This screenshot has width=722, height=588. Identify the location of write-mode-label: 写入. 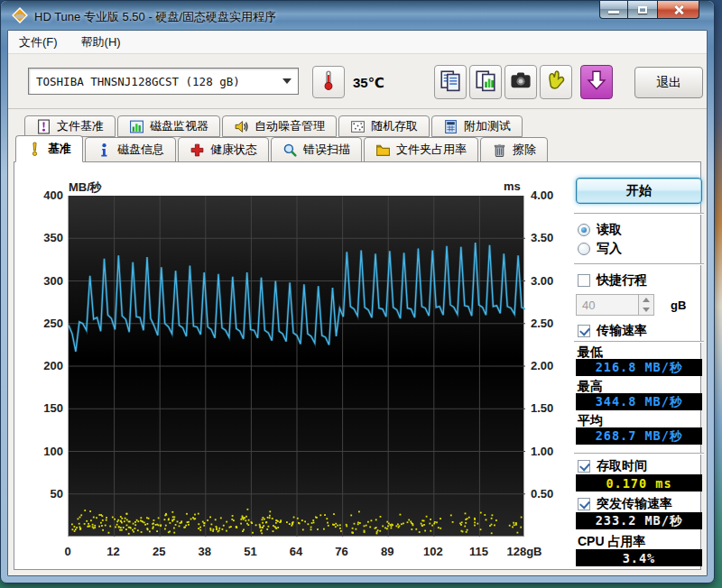
(609, 249).